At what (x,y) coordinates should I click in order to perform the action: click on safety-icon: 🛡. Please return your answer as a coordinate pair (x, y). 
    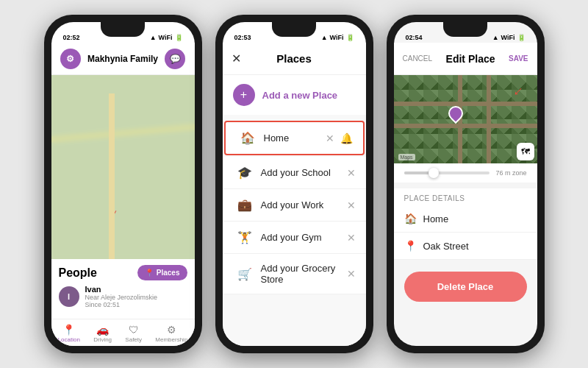
    Looking at the image, I should click on (134, 330).